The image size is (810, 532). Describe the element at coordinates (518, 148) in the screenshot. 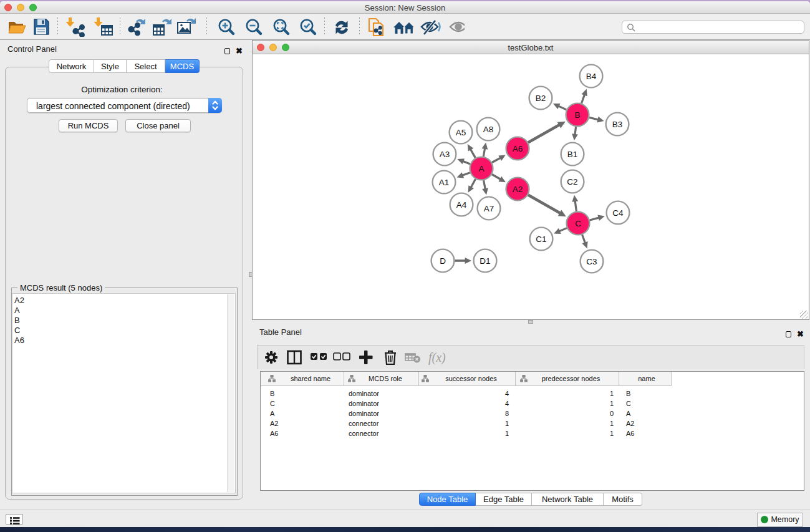

I see `svg-text: A6` at that location.